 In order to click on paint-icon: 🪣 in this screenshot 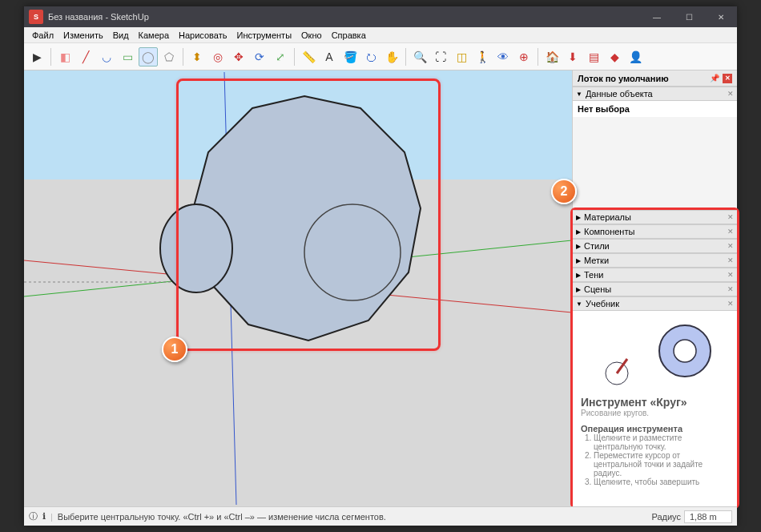, I will do `click(350, 57)`.